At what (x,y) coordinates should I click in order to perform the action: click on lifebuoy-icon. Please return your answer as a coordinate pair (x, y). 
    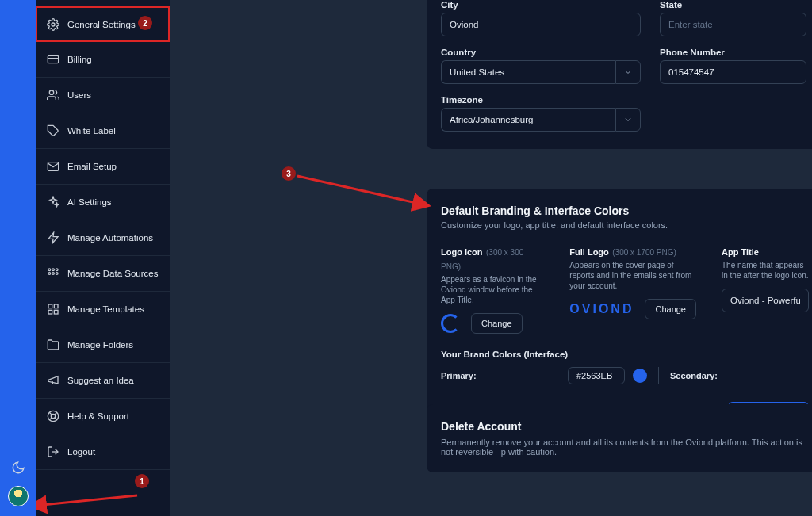
    Looking at the image, I should click on (53, 416).